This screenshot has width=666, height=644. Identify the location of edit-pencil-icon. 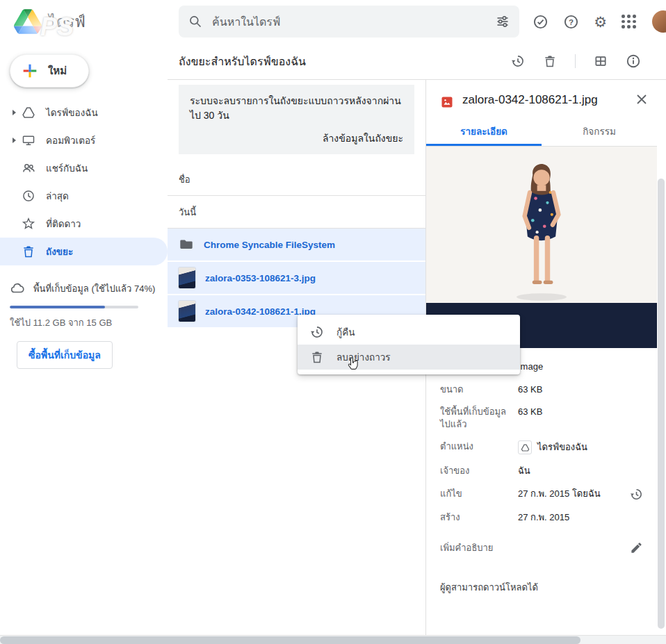
(637, 547).